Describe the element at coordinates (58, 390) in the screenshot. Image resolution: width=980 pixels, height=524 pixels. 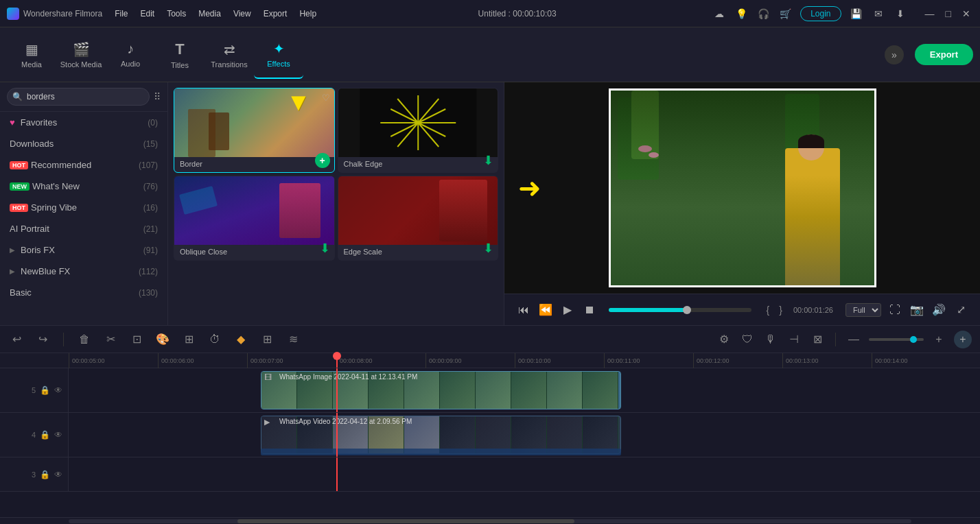
I see `track-eye-5: 👁` at that location.